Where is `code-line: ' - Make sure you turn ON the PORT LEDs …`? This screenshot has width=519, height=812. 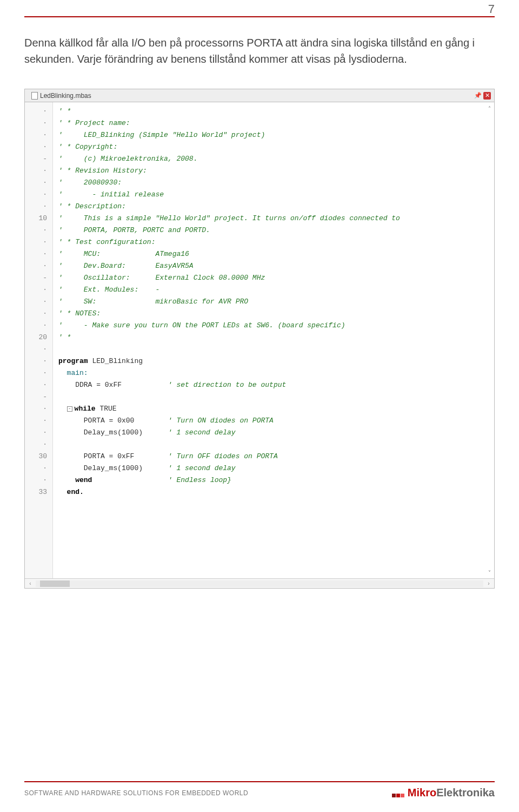 code-line: ' - Make sure you turn ON the PORT LEDs … is located at coordinates (276, 326).